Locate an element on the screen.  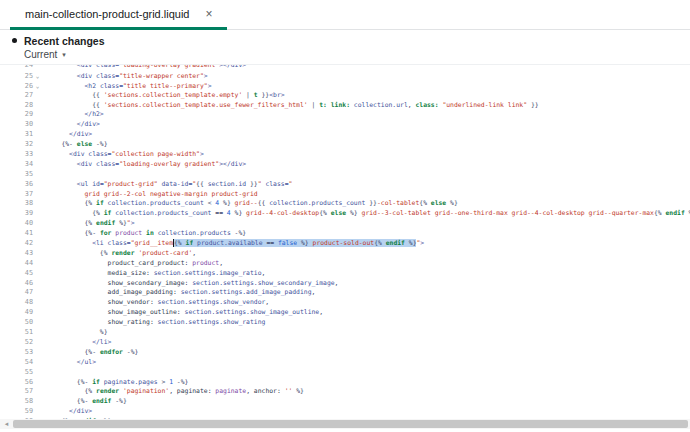
code-token: > is located at coordinates (210, 86).